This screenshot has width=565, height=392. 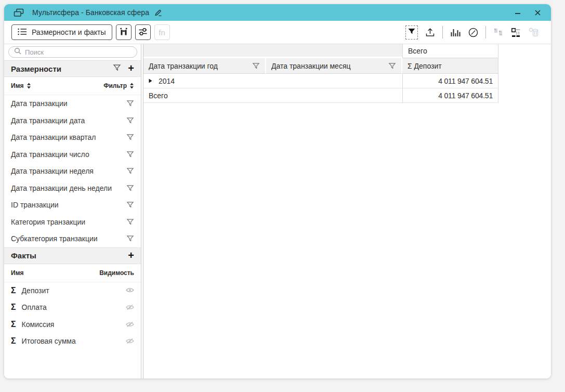 I want to click on column-header-year: Дата транзакции год, so click(x=205, y=66).